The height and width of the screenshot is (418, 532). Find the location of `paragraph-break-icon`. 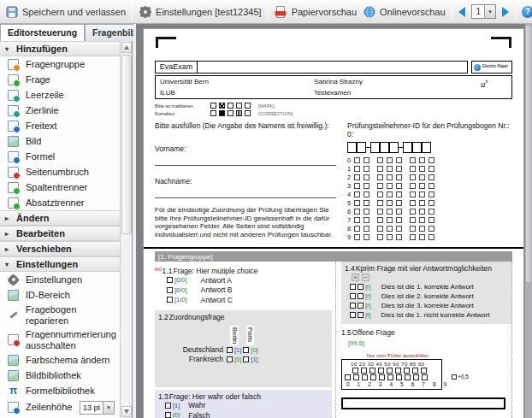

paragraph-break-icon is located at coordinates (14, 203).